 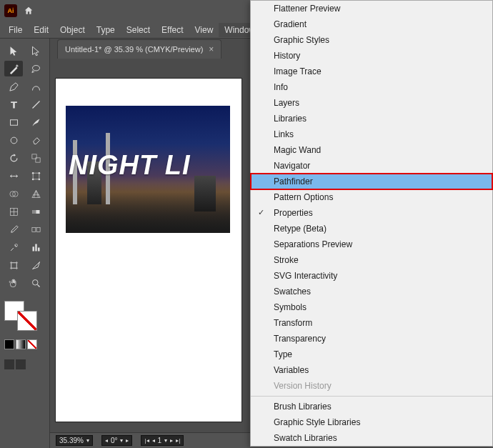 I want to click on placed-image: NIGHT LI, so click(x=148, y=169).